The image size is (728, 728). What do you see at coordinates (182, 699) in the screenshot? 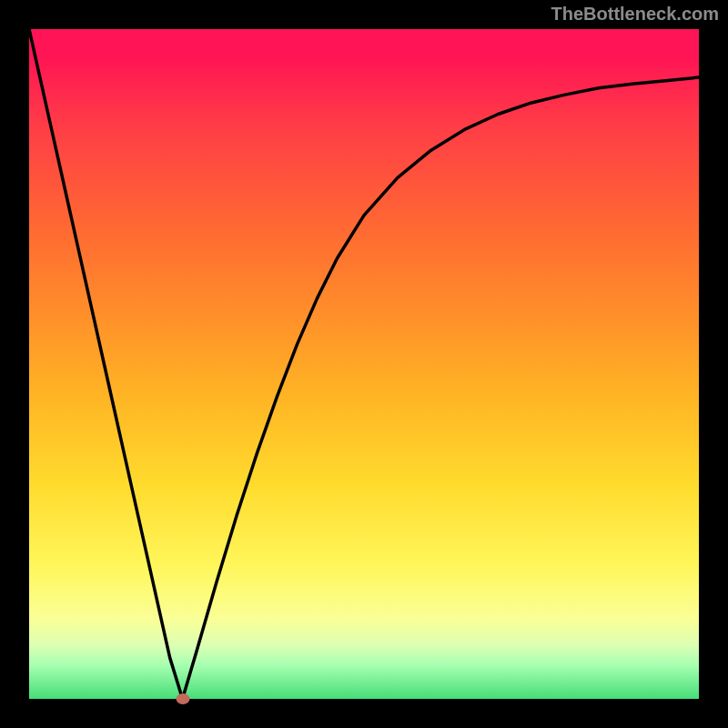
I see `minimum-marker-icon` at bounding box center [182, 699].